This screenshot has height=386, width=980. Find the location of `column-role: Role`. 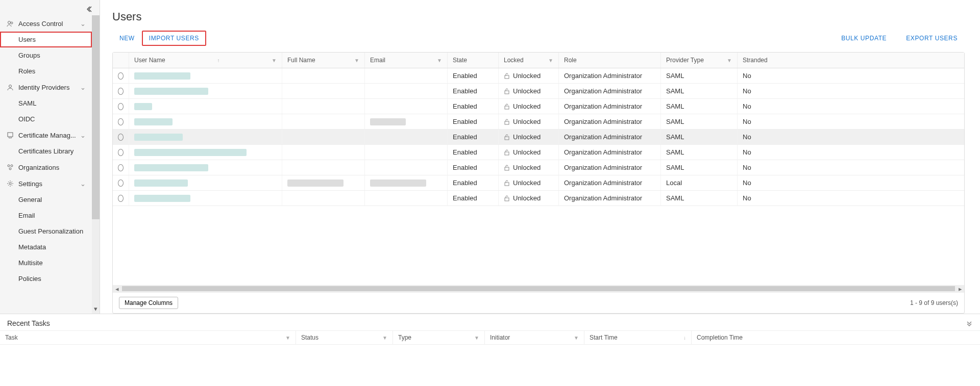

column-role: Role is located at coordinates (610, 60).